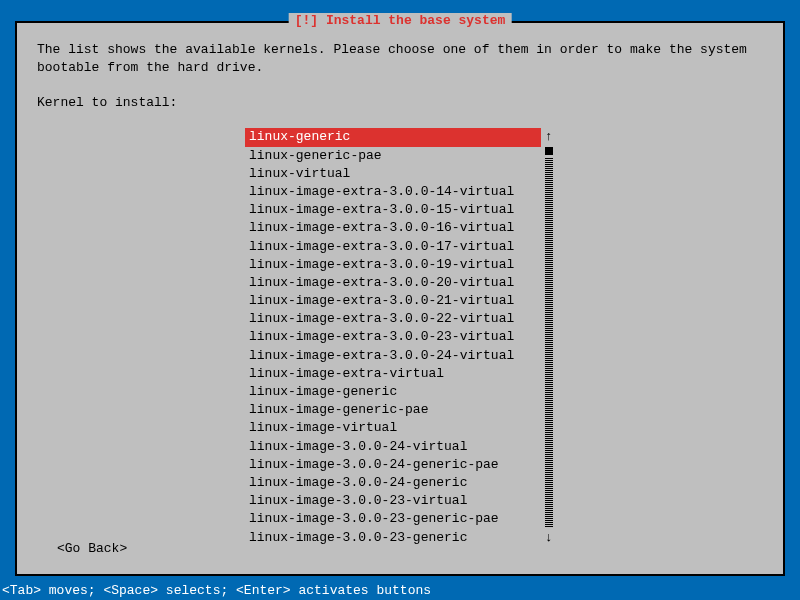  I want to click on kernel-item: linux-image-generic-pae, so click(393, 410).